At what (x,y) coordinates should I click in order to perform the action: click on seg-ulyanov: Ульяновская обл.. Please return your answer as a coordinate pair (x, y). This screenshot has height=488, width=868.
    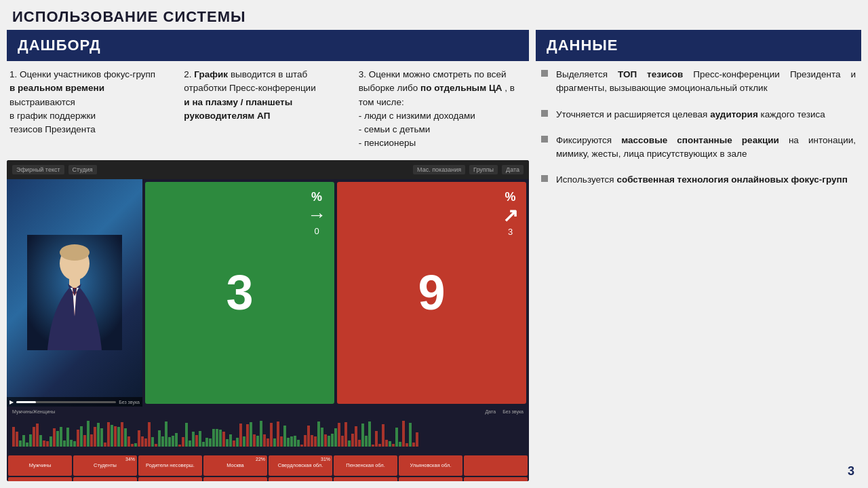
    Looking at the image, I should click on (431, 466).